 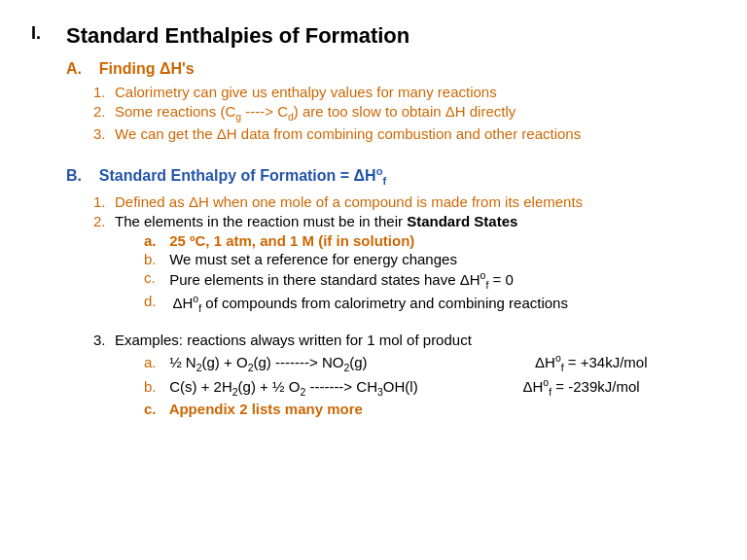 I want to click on section-a-heading: Finding ΔH's, so click(x=147, y=68).